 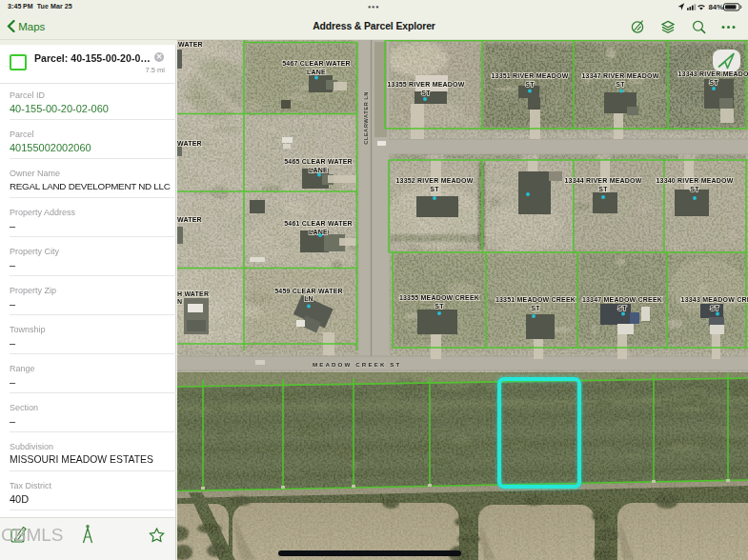 What do you see at coordinates (366, 118) in the screenshot?
I see `svg-text: CLEARWATER LN` at bounding box center [366, 118].